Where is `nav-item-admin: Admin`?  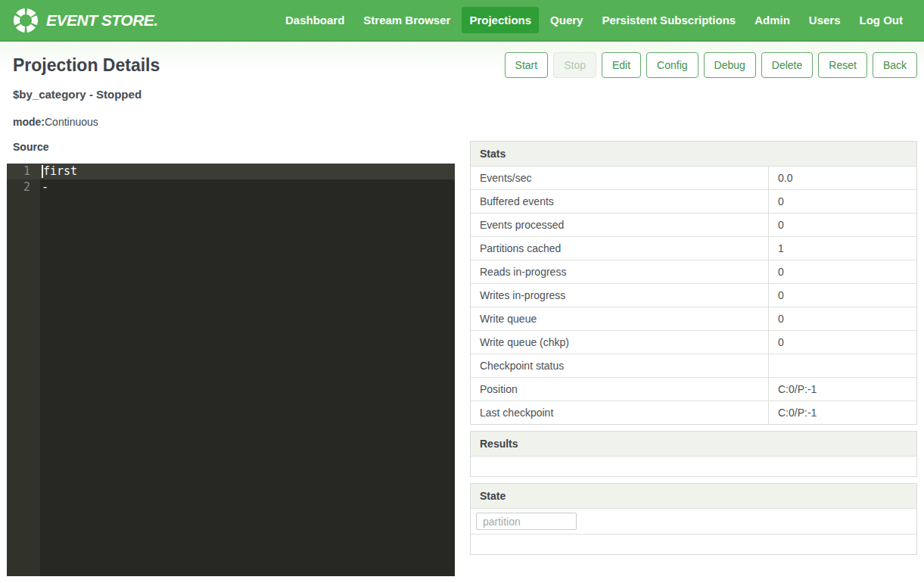
nav-item-admin: Admin is located at coordinates (772, 20).